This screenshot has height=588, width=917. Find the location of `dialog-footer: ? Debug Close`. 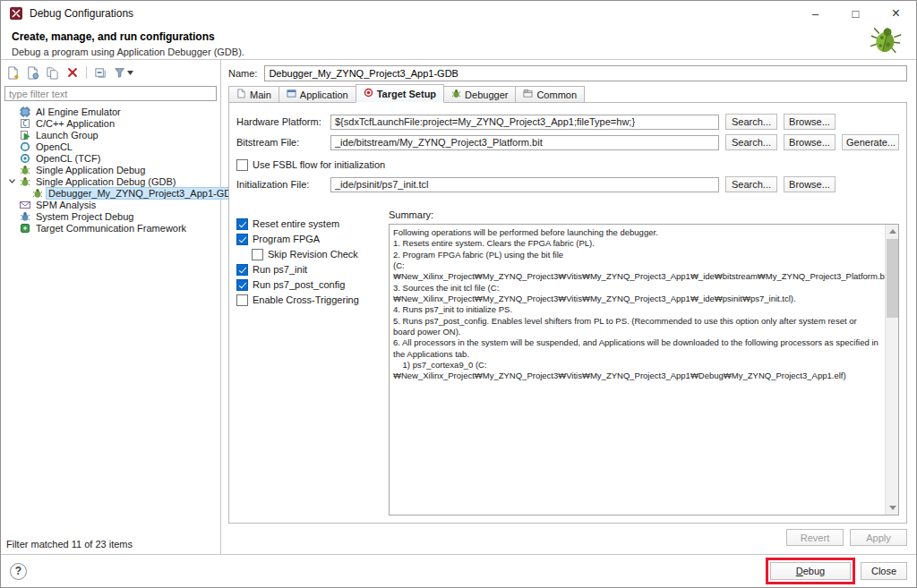

dialog-footer: ? Debug Close is located at coordinates (458, 571).